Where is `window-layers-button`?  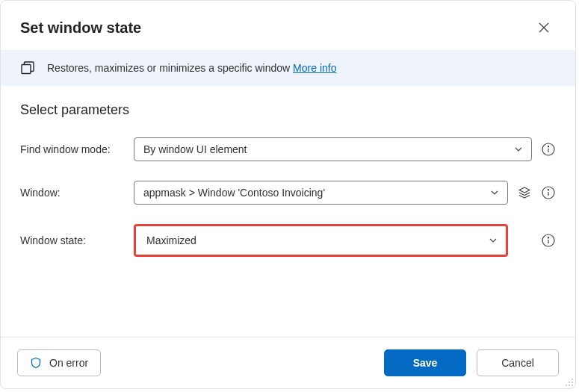
window-layers-button is located at coordinates (524, 193).